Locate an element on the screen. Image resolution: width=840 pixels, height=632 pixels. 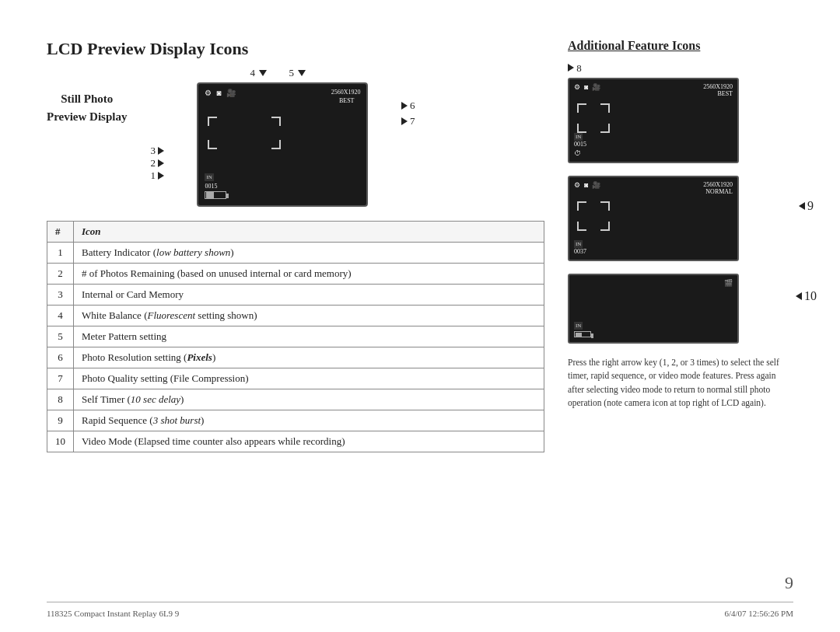
camera-screen: ⚙ ◙ 🎥 2560X1920 BEST is located at coordinates (282, 145).